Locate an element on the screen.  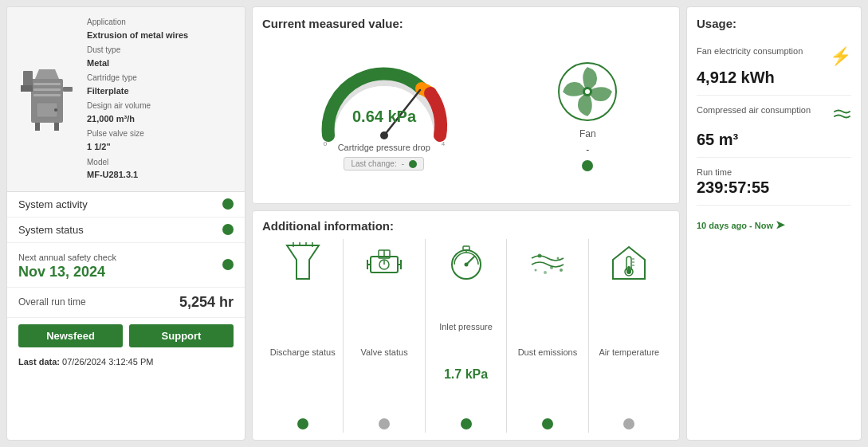
additional-item-pressure: Inlet pressure 1.7 kPa is located at coordinates (466, 336).